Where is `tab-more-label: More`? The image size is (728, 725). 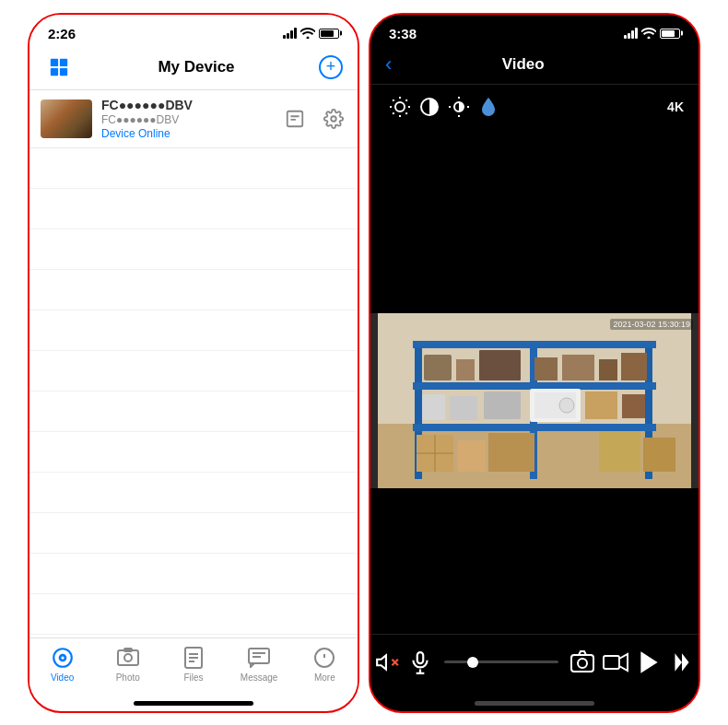
tab-more-label: More is located at coordinates (324, 678).